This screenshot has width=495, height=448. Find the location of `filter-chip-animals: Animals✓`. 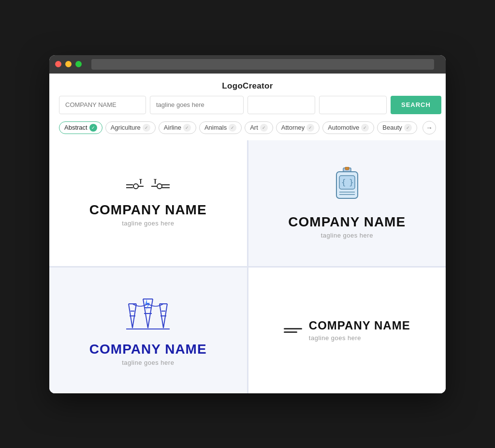

filter-chip-animals: Animals✓ is located at coordinates (220, 128).